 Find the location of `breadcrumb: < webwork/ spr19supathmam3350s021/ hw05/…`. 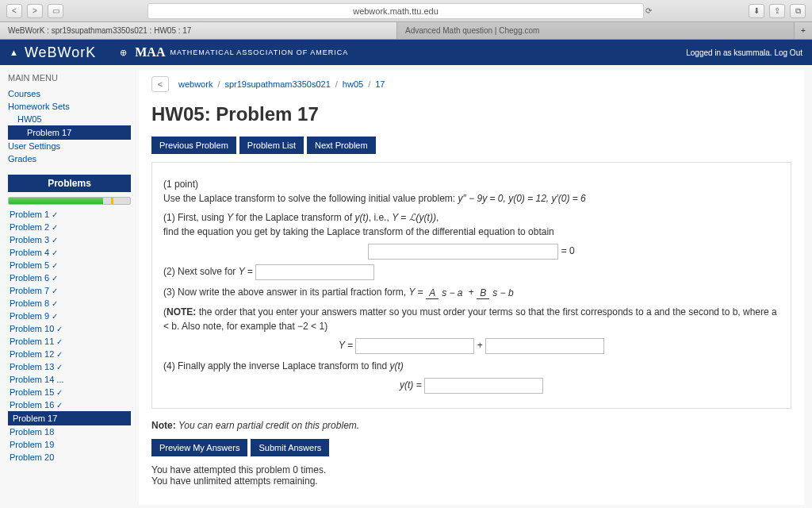

breadcrumb: < webwork/ spr19supathmam3350s021/ hw05/… is located at coordinates (471, 84).